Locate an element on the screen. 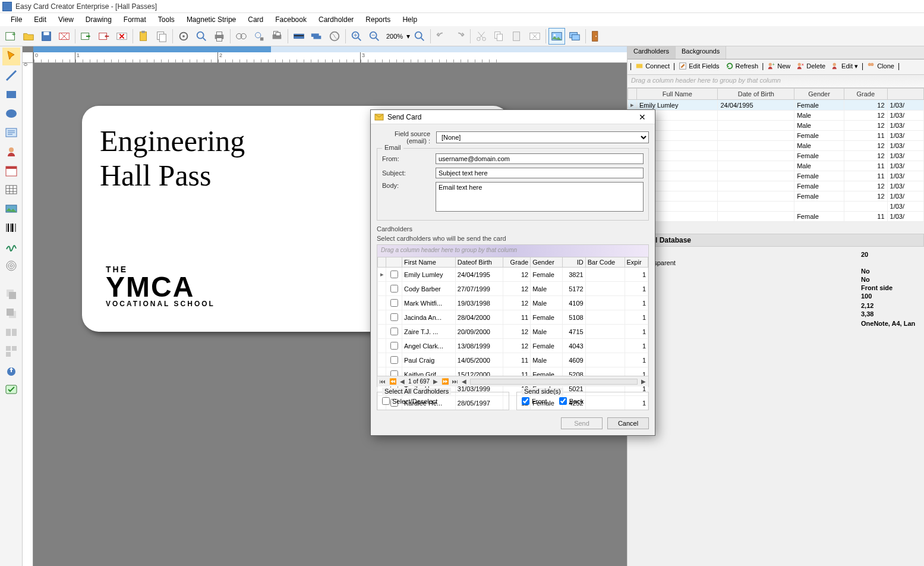  nav-first-icon: ⏮ is located at coordinates (383, 382).